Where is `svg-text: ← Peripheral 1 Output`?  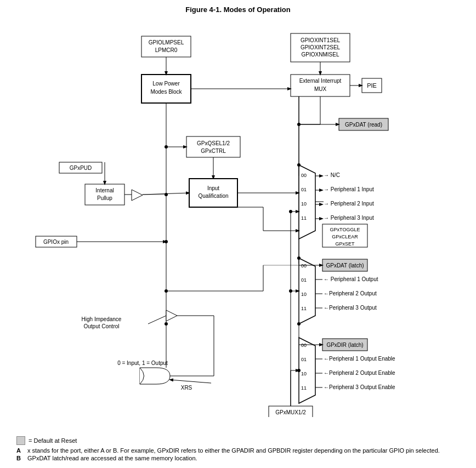 svg-text: ← Peripheral 1 Output is located at coordinates (351, 279).